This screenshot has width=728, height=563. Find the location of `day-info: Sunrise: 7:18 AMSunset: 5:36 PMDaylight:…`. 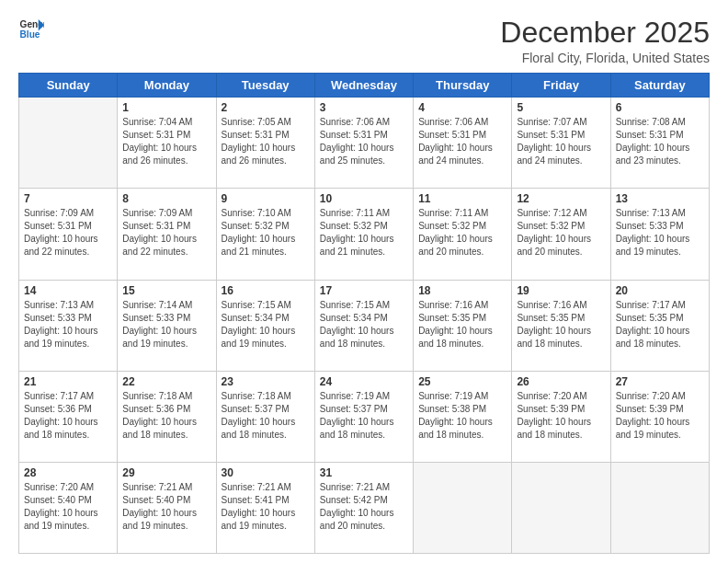

day-info: Sunrise: 7:18 AMSunset: 5:36 PMDaylight:… is located at coordinates (166, 416).